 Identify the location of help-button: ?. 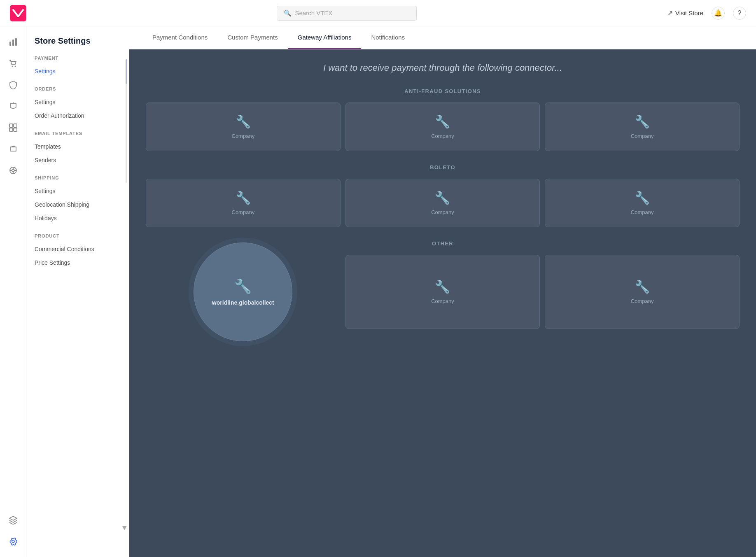
(740, 13).